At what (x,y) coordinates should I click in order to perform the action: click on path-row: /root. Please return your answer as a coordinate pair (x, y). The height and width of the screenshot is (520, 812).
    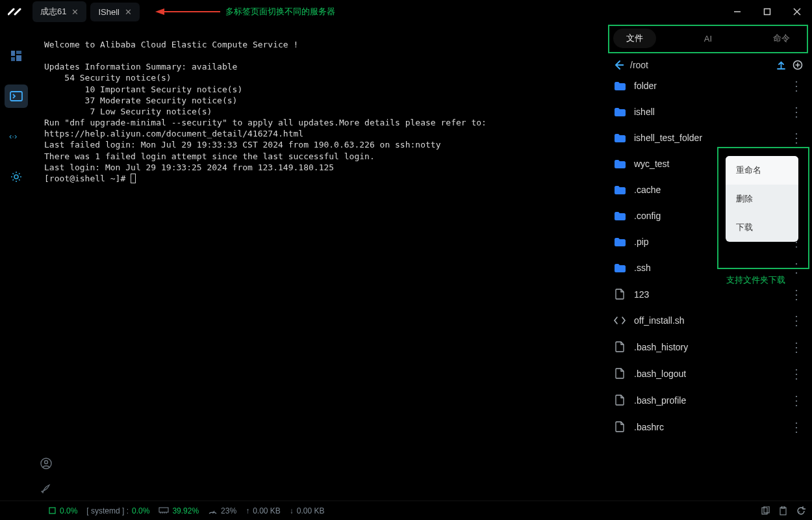
    Looking at the image, I should click on (708, 63).